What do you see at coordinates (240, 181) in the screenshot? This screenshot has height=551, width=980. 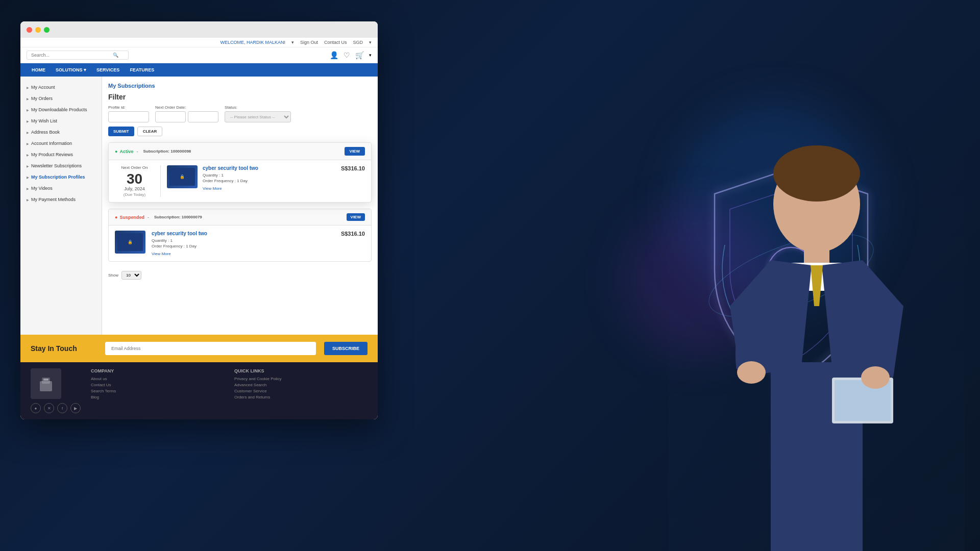 I see `card-body-active: Next Order On 30 July, 2024 (Due Today) …` at bounding box center [240, 181].